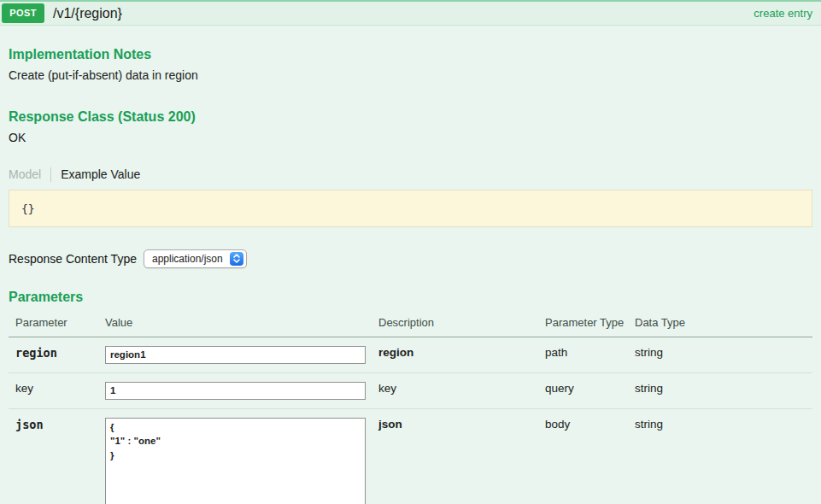 This screenshot has width=821, height=504. What do you see at coordinates (236, 355) in the screenshot?
I see `region-value-input` at bounding box center [236, 355].